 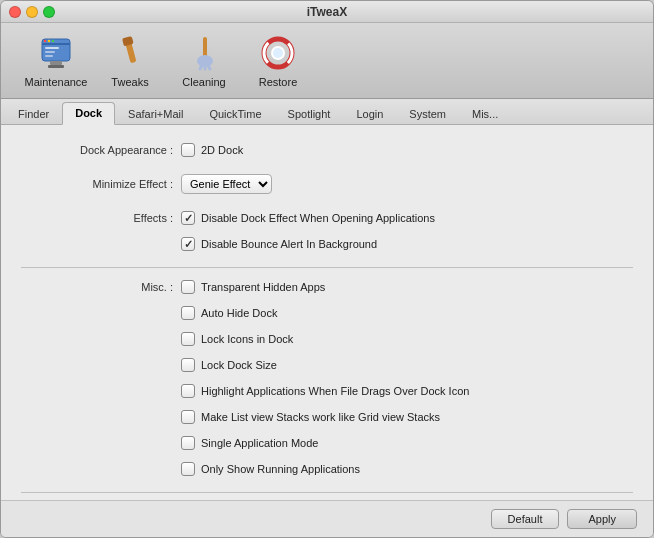 What do you see at coordinates (235, 114) in the screenshot?
I see `tab-quicktime: QuickTime` at bounding box center [235, 114].